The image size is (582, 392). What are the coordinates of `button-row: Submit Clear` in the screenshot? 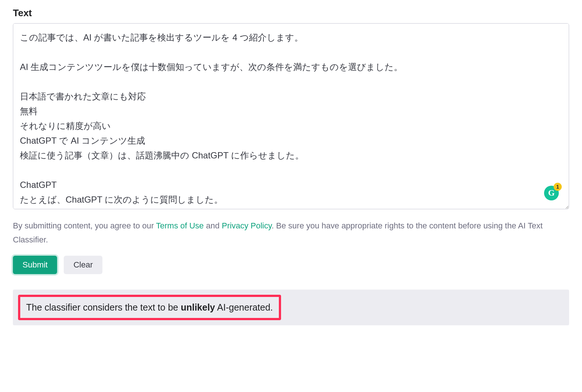 It's located at (291, 265).